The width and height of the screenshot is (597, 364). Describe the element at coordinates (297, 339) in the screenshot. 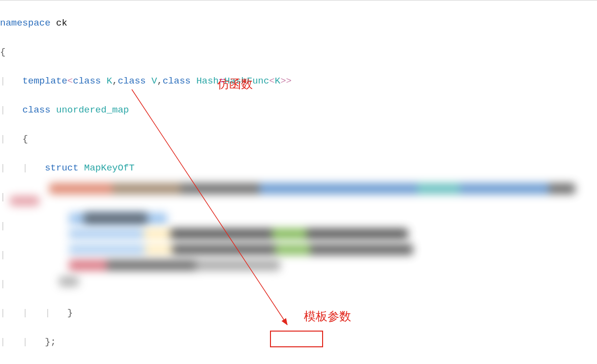

I see `highlight-box` at that location.